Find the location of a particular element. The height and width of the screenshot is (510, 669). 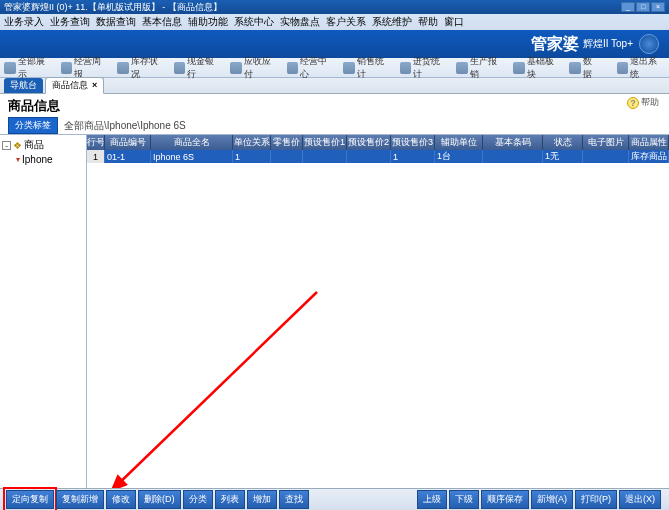

toolbar-label: 销售统计 is located at coordinates (374, 68).